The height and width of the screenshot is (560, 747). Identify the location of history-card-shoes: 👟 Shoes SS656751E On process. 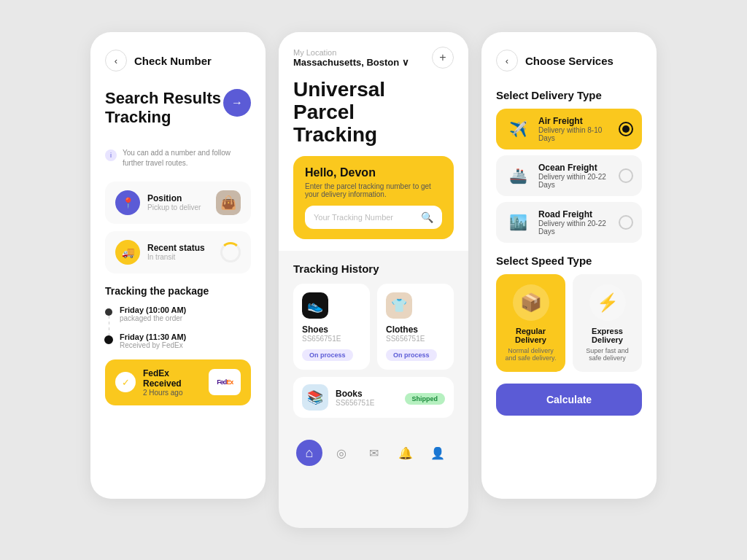
(331, 327).